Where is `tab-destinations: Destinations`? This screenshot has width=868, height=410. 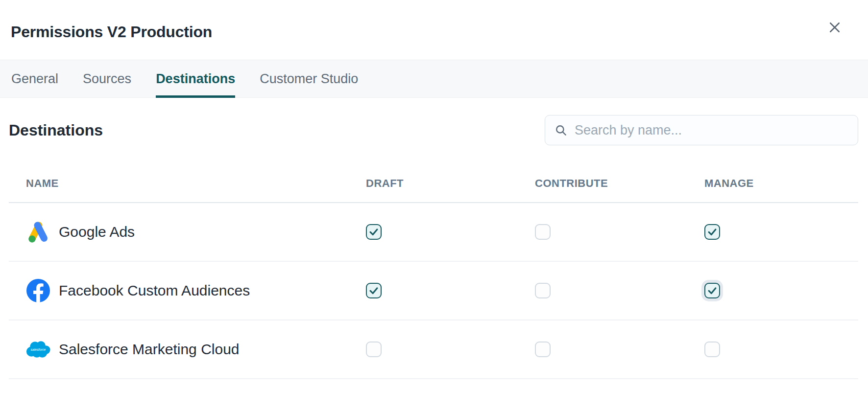 tab-destinations: Destinations is located at coordinates (195, 79).